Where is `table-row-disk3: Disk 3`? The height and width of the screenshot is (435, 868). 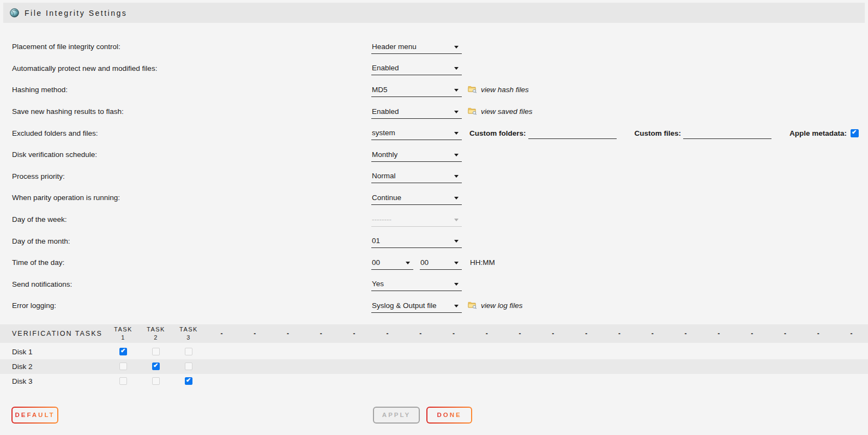
table-row-disk3: Disk 3 is located at coordinates (434, 382).